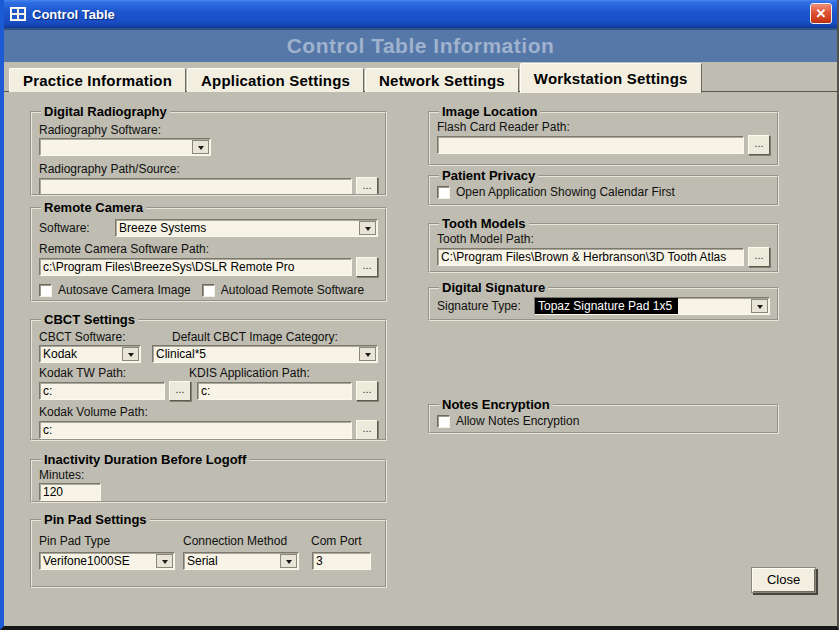  I want to click on cbct-category-label: Default CBCT Image Category:, so click(255, 337).